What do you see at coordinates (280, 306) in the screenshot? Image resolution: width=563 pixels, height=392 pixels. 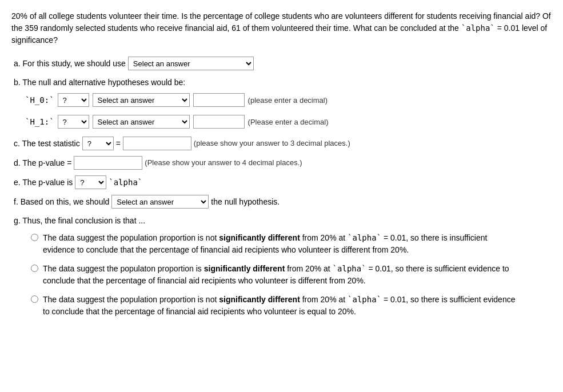 I see `radio-text-3: The data suggest the population proporti…` at bounding box center [280, 306].